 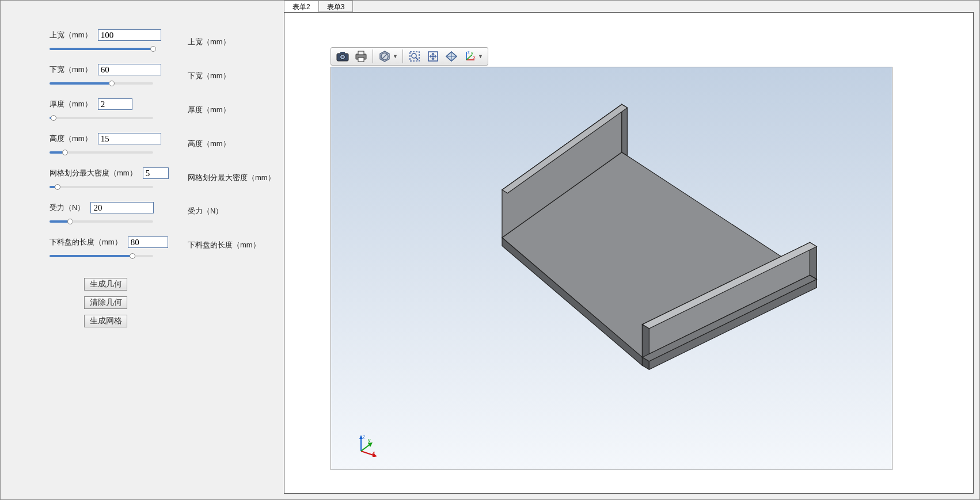 What do you see at coordinates (632, 6) in the screenshot?
I see `tab-bar: 表单2 表单3` at bounding box center [632, 6].